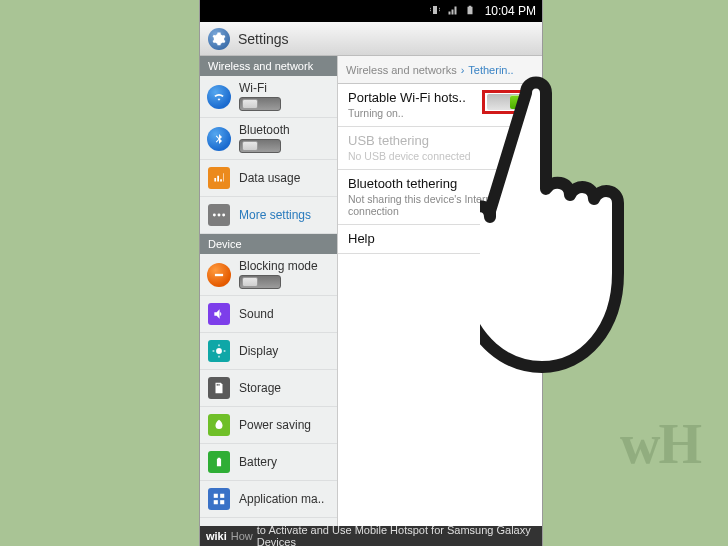 This screenshot has width=728, height=546. What do you see at coordinates (219, 97) in the screenshot?
I see `wifi-icon` at bounding box center [219, 97].